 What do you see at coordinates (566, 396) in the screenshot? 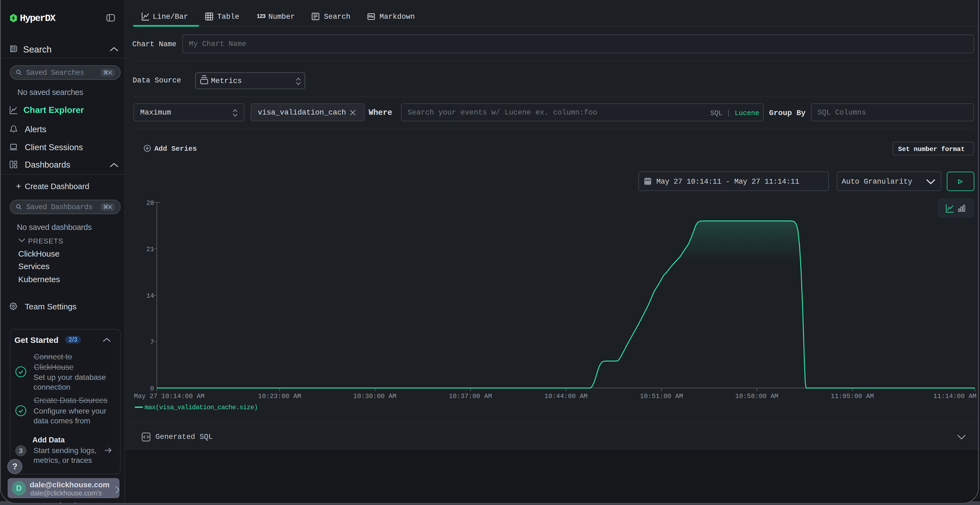
I see `svg-text: 10:44:00 AM` at bounding box center [566, 396].